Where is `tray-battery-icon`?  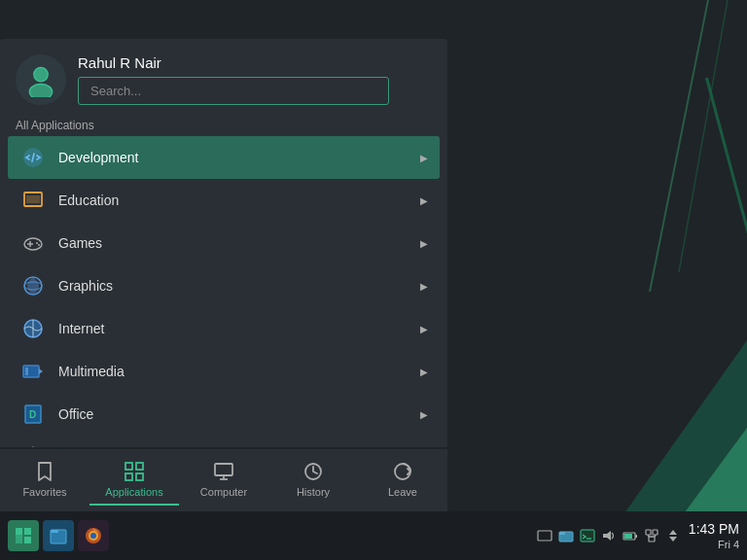 tray-battery-icon is located at coordinates (630, 536).